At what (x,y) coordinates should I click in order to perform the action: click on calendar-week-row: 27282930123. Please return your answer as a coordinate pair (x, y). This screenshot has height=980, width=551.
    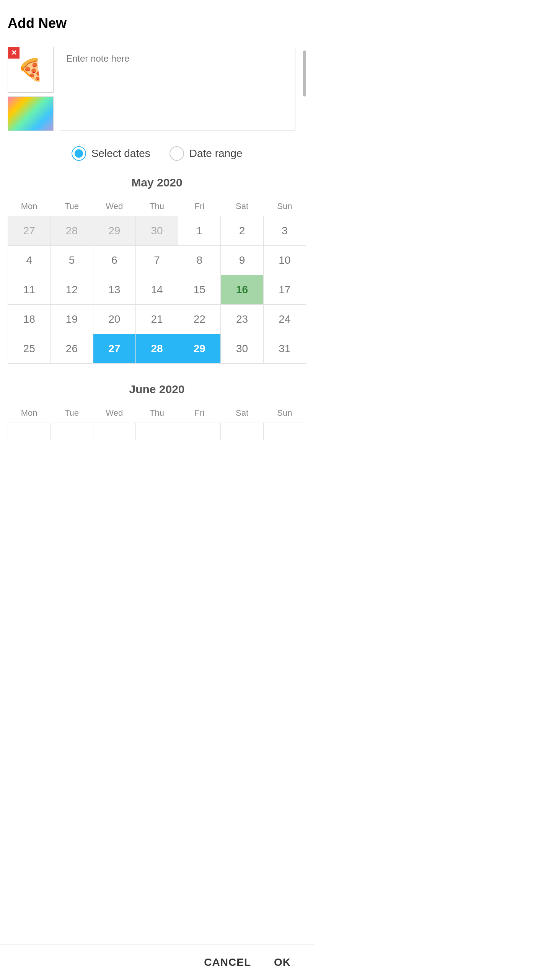
    Looking at the image, I should click on (157, 231).